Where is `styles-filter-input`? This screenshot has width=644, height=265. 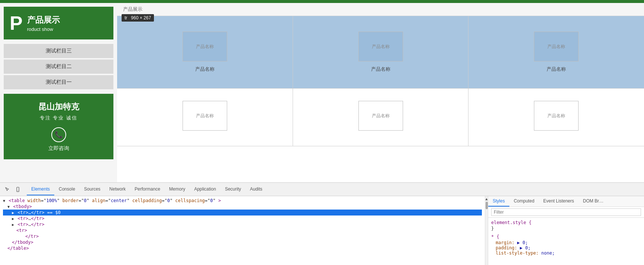 styles-filter-input is located at coordinates (566, 212).